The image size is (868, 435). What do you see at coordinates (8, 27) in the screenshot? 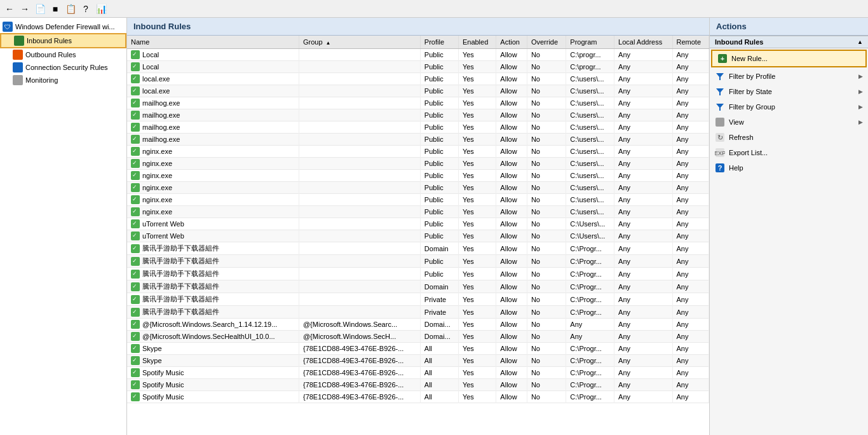
I see `firewall-icon: 🛡` at bounding box center [8, 27].